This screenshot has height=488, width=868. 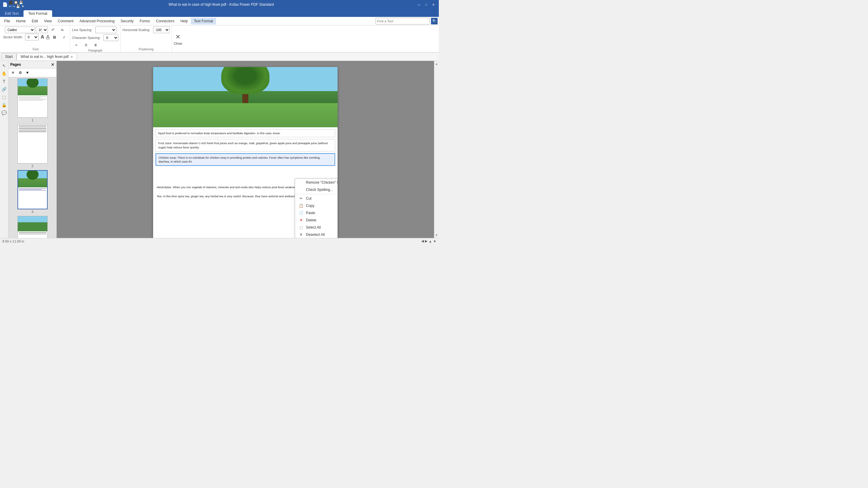 What do you see at coordinates (426, 5) in the screenshot?
I see `window-controls: — □ ✕` at bounding box center [426, 5].